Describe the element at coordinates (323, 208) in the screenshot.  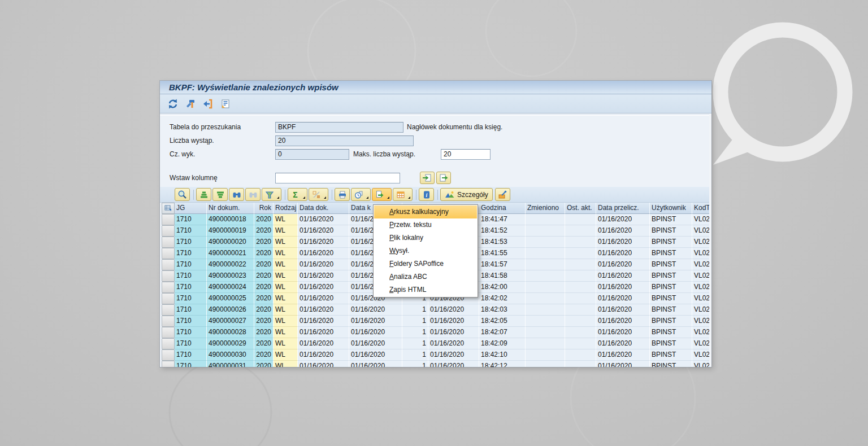
I see `column-header-data_dok: Data dok.` at that location.